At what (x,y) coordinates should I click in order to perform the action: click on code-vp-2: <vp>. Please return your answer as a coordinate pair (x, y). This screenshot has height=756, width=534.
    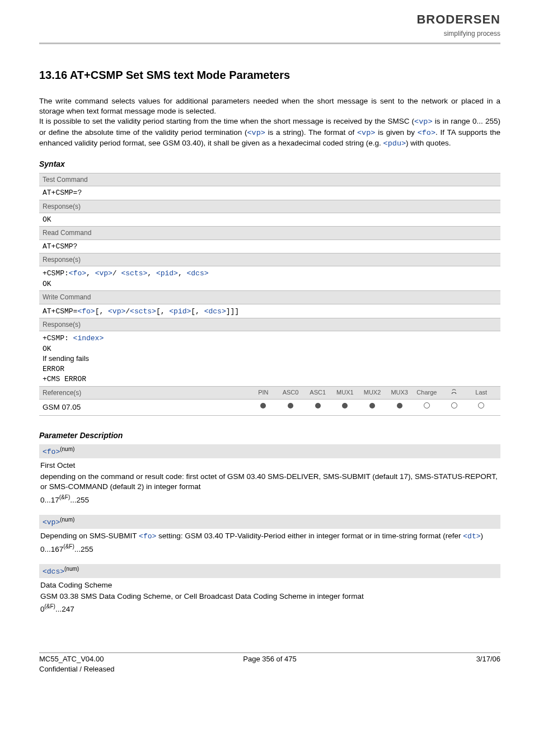
    Looking at the image, I should click on (256, 133).